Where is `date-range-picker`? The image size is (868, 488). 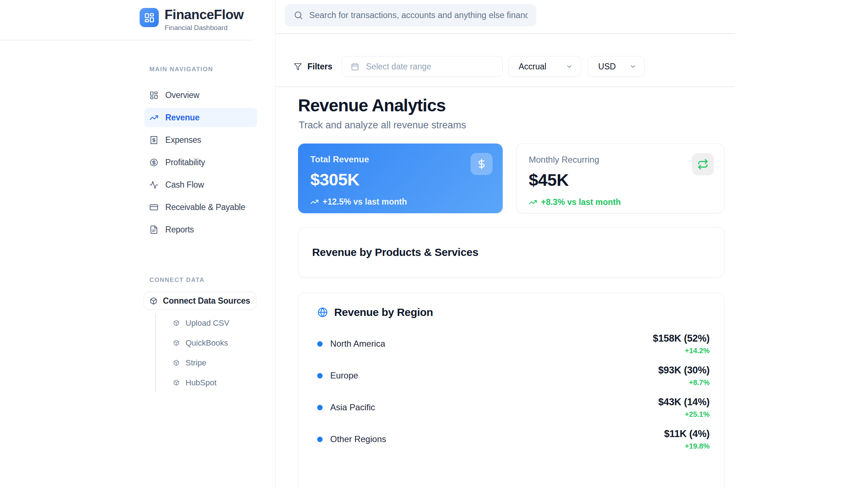
date-range-picker is located at coordinates (422, 67).